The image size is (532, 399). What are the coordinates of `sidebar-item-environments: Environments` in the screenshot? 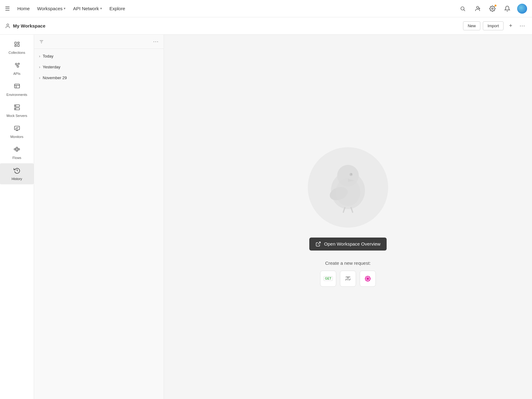 It's located at (17, 90).